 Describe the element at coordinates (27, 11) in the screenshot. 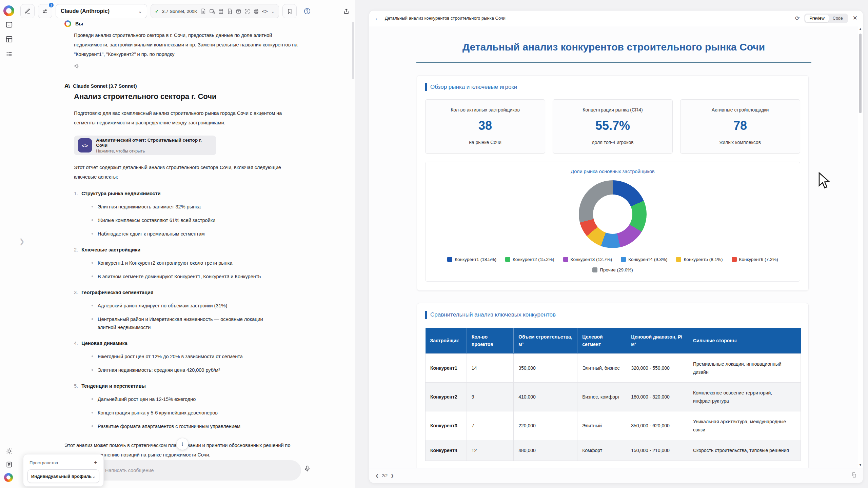

I see `new-chat-button` at that location.